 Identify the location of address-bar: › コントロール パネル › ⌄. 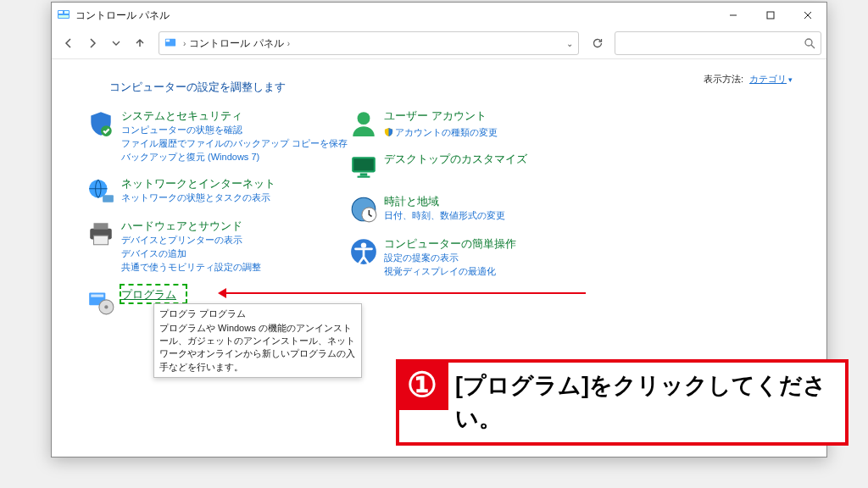
(369, 43).